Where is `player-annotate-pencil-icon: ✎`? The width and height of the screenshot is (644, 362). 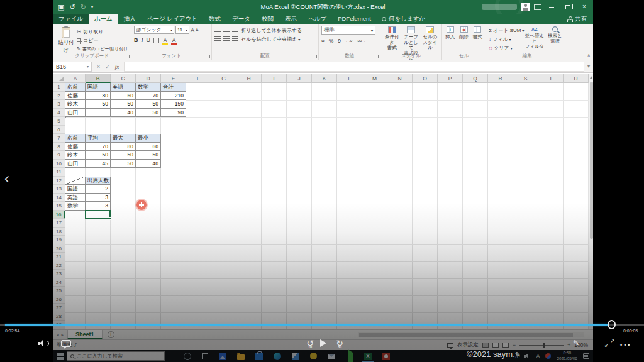 player-annotate-pencil-icon: ✎ is located at coordinates (576, 343).